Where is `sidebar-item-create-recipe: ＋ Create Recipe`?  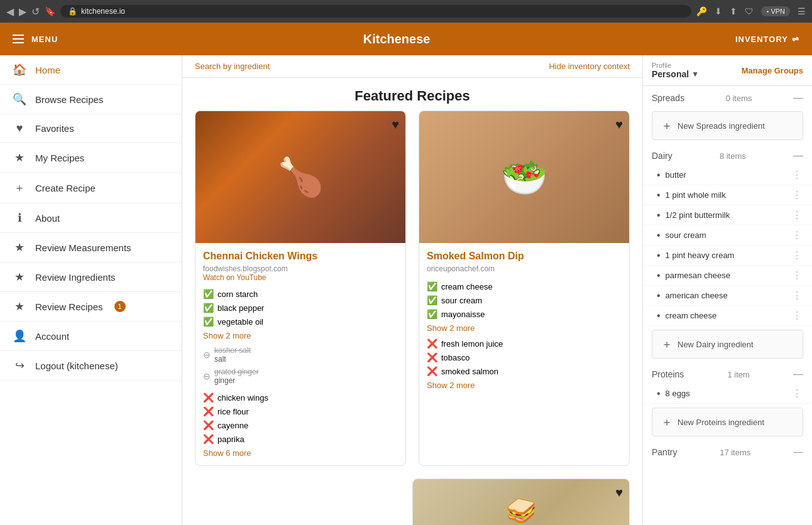
sidebar-item-create-recipe: ＋ Create Recipe is located at coordinates (91, 188).